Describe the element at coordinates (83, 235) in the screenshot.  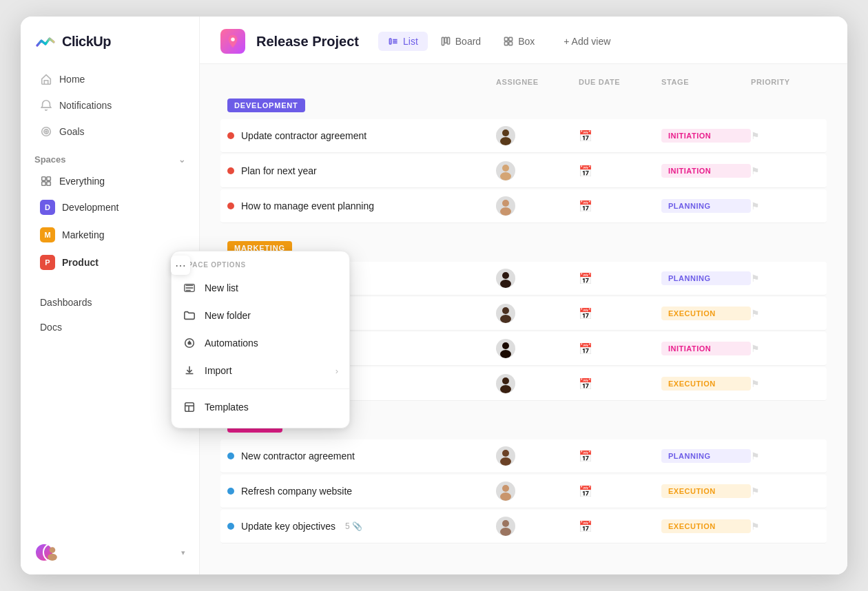
I see `mkt-label: Marketing` at that location.